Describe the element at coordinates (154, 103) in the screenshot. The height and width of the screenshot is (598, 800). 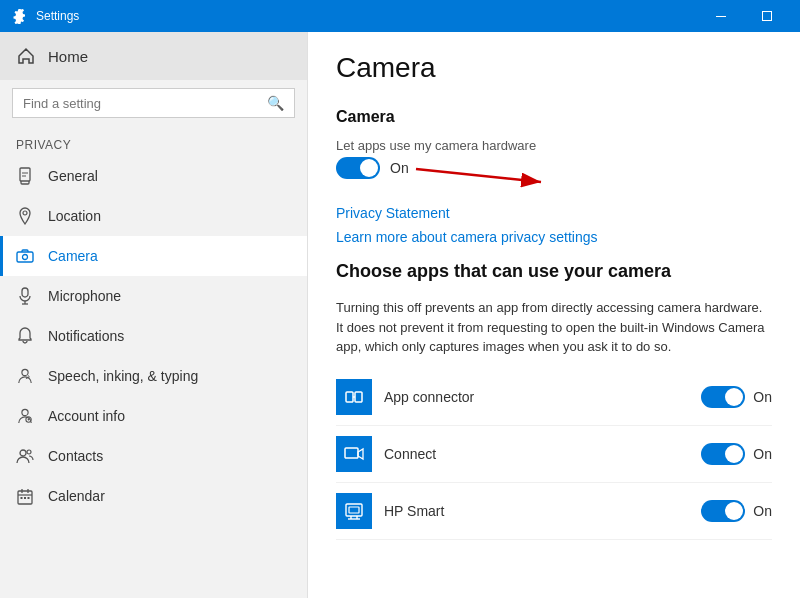
I see `search-box: 🔍` at that location.